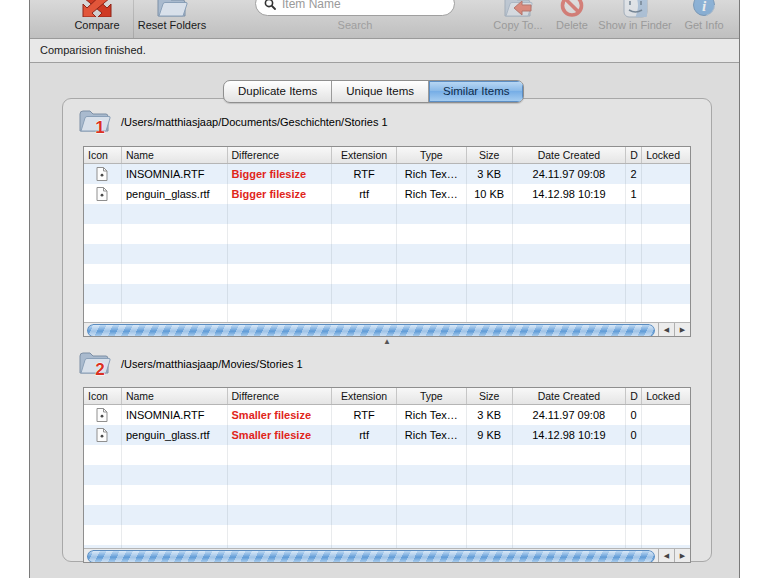 Image resolution: width=770 pixels, height=578 pixels. Describe the element at coordinates (355, 8) in the screenshot. I see `search-field` at that location.